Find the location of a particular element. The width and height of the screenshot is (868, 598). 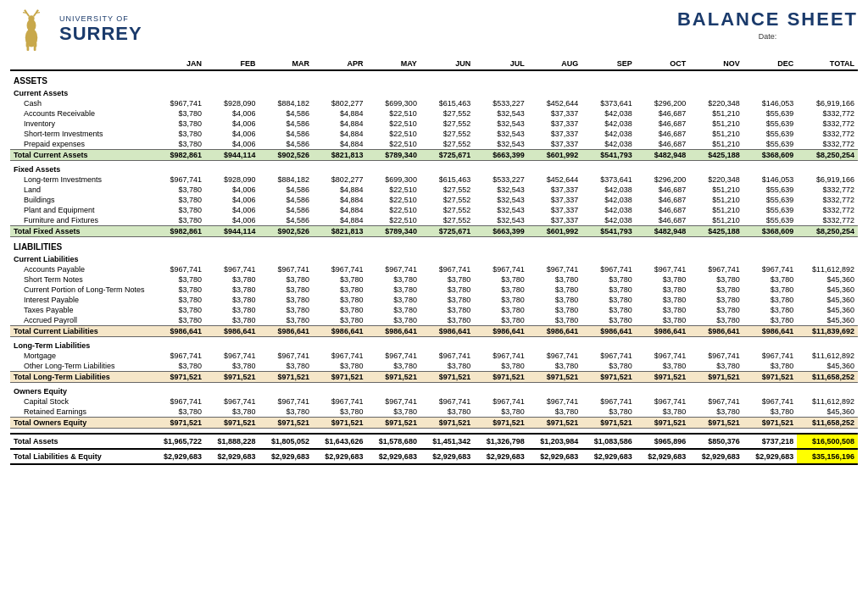

col-header-label is located at coordinates (81, 64).